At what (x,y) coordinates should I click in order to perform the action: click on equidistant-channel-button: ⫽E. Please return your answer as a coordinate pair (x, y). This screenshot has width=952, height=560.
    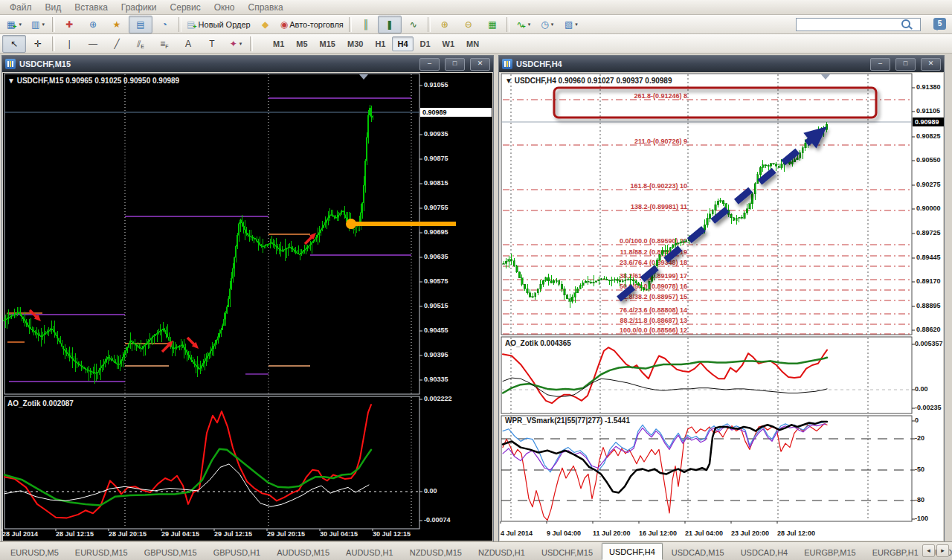
    Looking at the image, I should click on (141, 44).